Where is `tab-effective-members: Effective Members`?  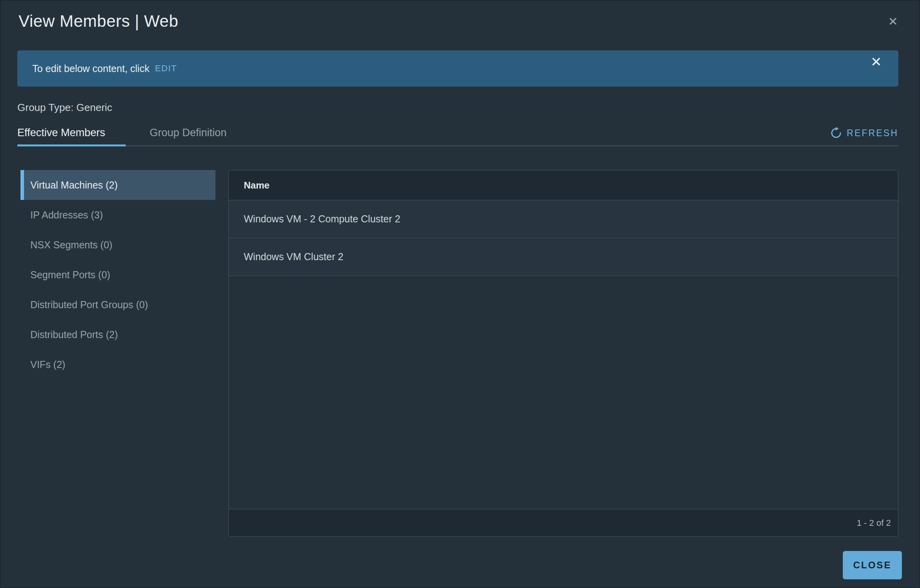
tab-effective-members: Effective Members is located at coordinates (72, 136).